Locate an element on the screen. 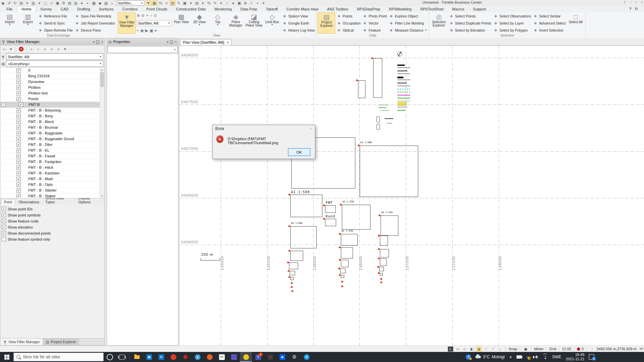  ribbon-tab-macros: Macros is located at coordinates (458, 9).